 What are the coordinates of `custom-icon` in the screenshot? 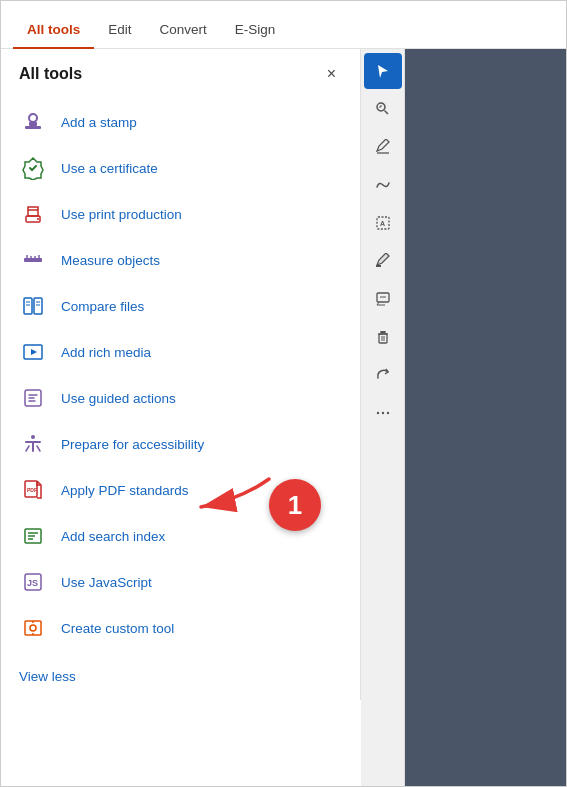 It's located at (33, 628).